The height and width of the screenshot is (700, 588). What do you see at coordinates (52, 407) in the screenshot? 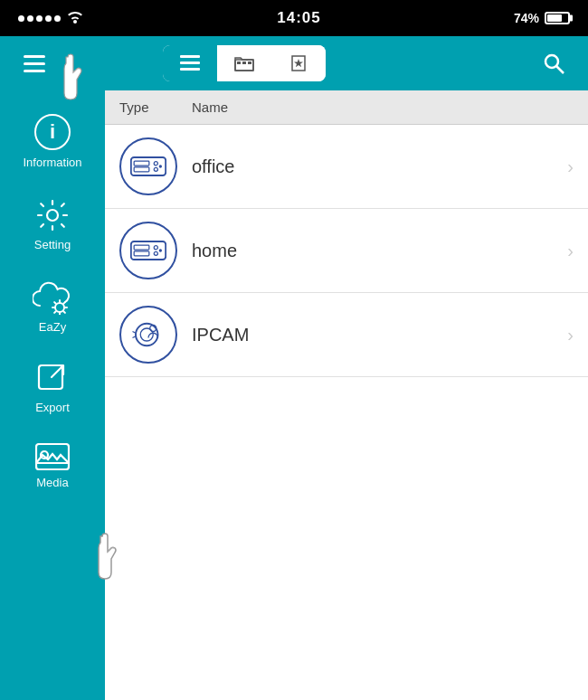
I see `sidebar-item-export-label: Export` at bounding box center [52, 407].